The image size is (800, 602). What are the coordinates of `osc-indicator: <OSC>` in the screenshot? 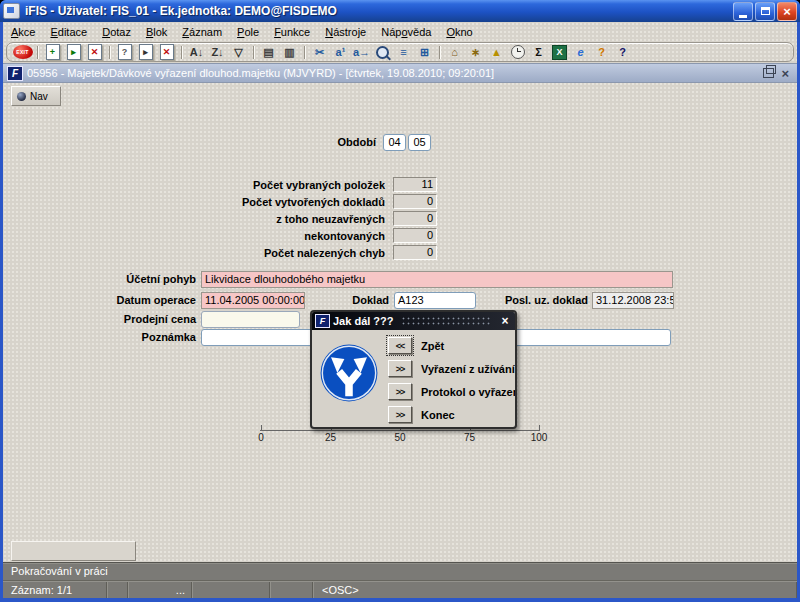 It's located at (555, 590).